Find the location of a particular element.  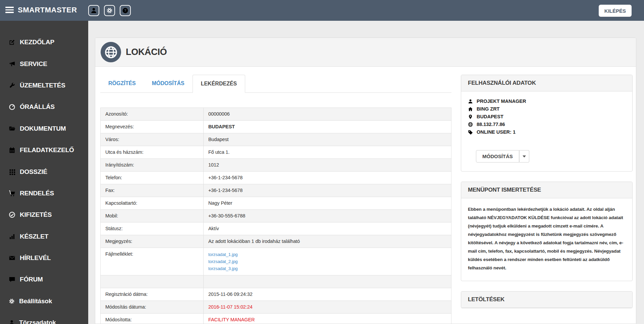

sidebar-item-torzsadatok: Törzsadatok is located at coordinates (44, 318).